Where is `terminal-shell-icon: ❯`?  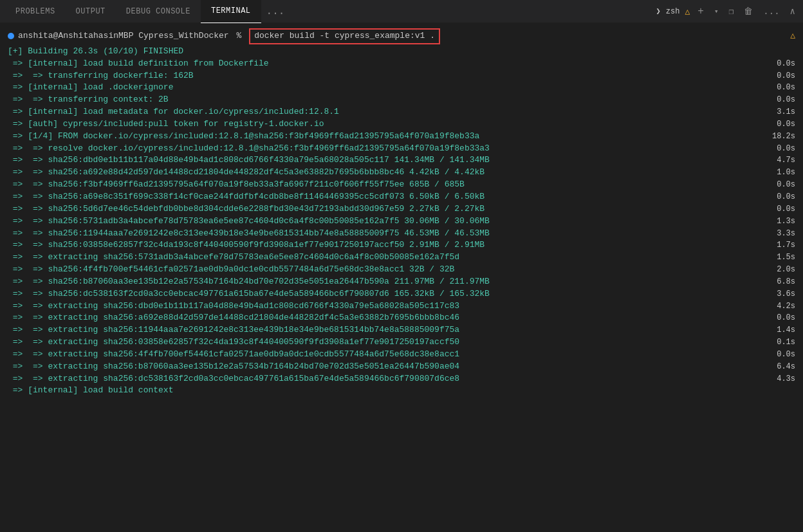
terminal-shell-icon: ❯ is located at coordinates (659, 12).